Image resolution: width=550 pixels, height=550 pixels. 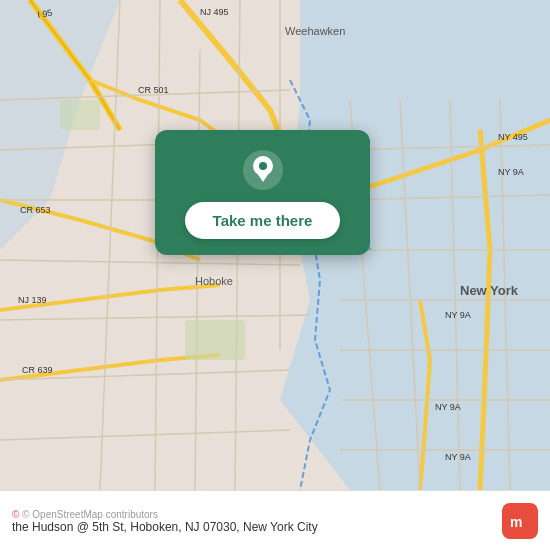 What do you see at coordinates (38, 370) in the screenshot?
I see `svg-text: CR 639` at bounding box center [38, 370].